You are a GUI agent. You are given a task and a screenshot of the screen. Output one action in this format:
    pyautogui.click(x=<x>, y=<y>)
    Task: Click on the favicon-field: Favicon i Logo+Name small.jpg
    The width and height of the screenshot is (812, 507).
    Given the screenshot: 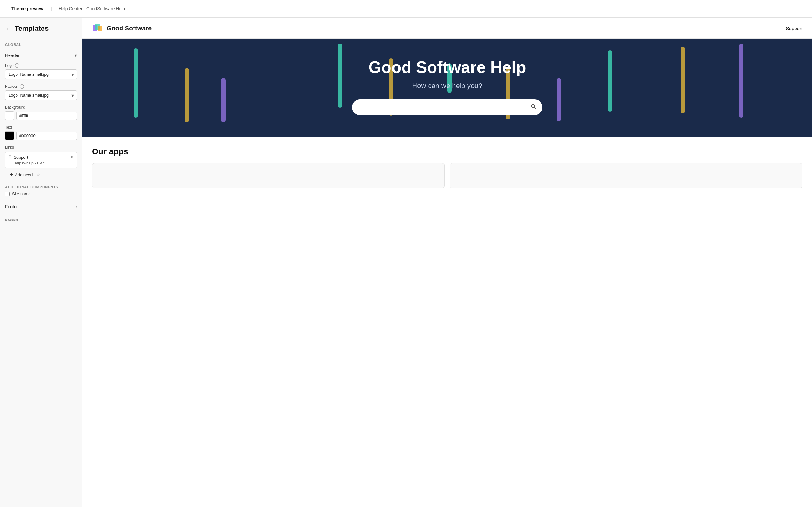 What is the action you would take?
    pyautogui.click(x=41, y=93)
    